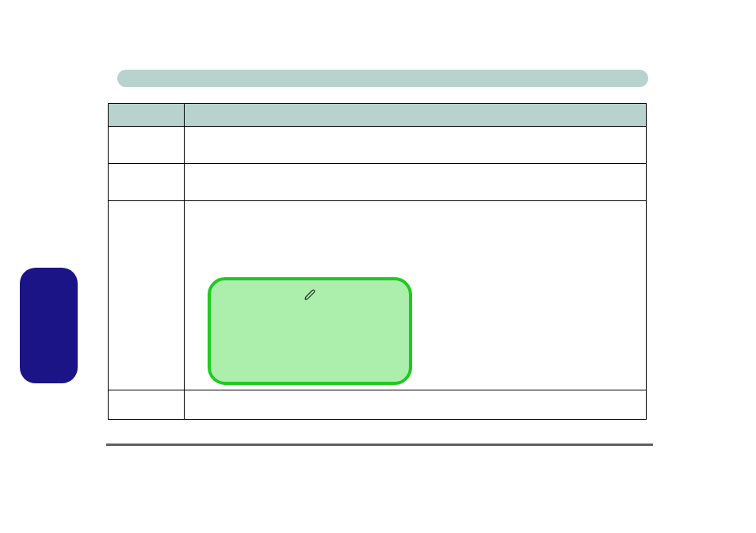 Image resolution: width=756 pixels, height=533 pixels. Describe the element at coordinates (415, 116) in the screenshot. I see `table-header-col2` at that location.